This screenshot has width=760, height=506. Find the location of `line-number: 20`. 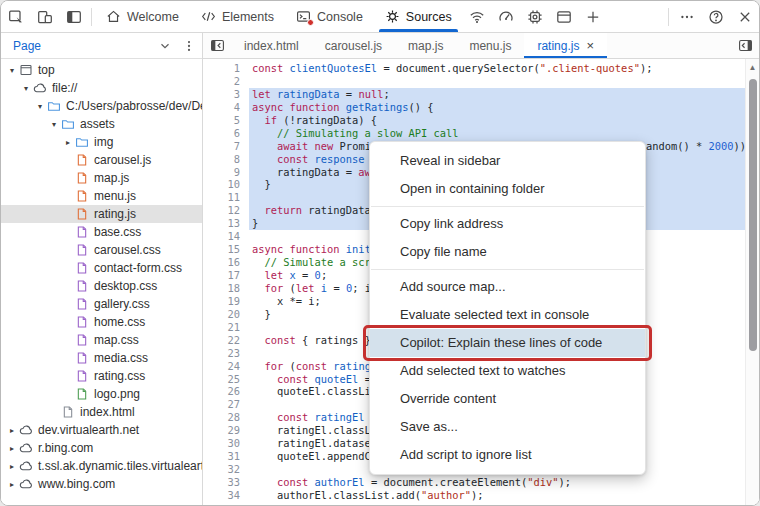

line-number: 20 is located at coordinates (226, 314).